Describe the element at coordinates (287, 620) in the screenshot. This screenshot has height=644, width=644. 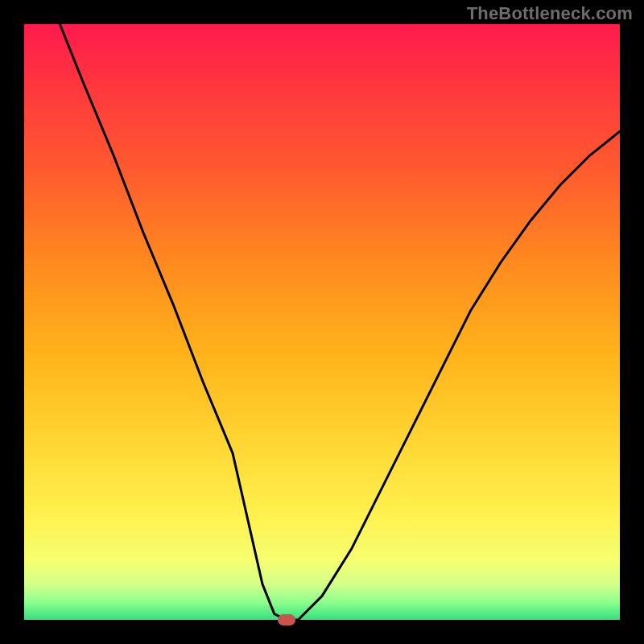
I see `optimum-marker` at that location.